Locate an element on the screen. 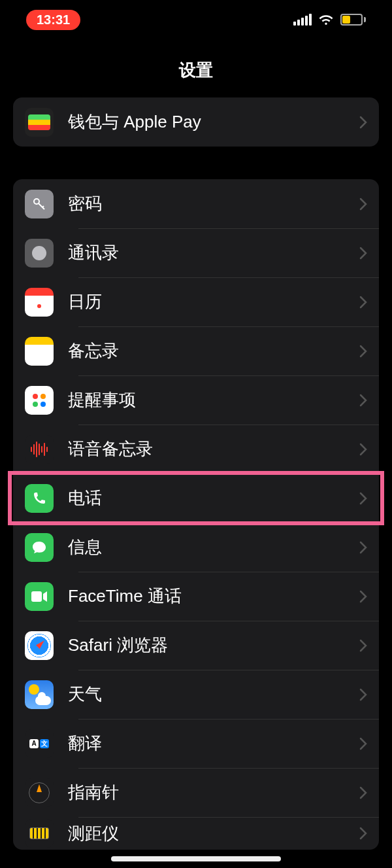 The width and height of the screenshot is (392, 868). settings-group-wallet: 钱包与 Apple Pay is located at coordinates (196, 122).